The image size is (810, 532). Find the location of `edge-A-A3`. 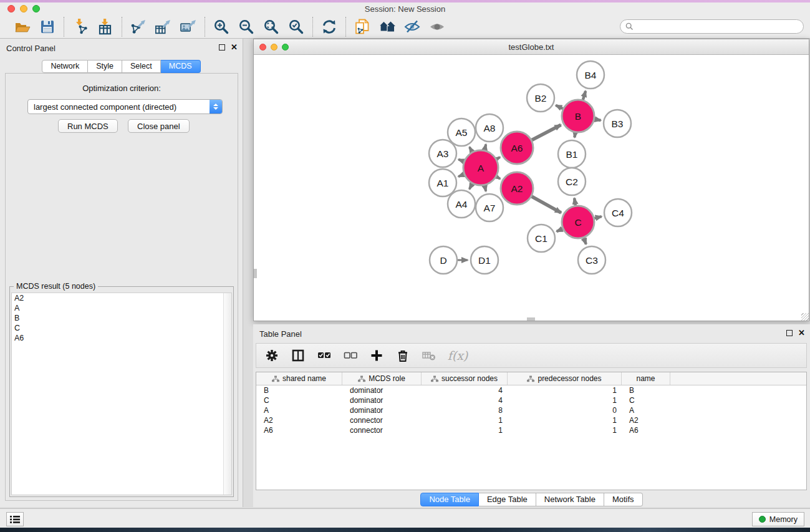

edge-A-A3 is located at coordinates (461, 161).